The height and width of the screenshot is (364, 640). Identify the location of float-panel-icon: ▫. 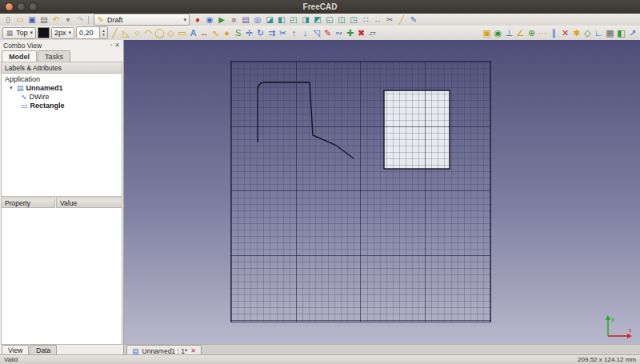
(110, 45).